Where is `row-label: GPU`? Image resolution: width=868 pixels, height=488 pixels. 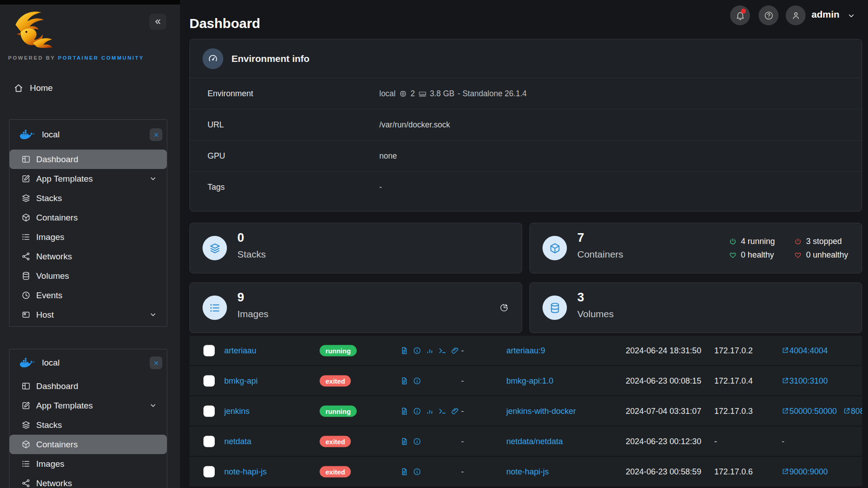 row-label: GPU is located at coordinates (293, 156).